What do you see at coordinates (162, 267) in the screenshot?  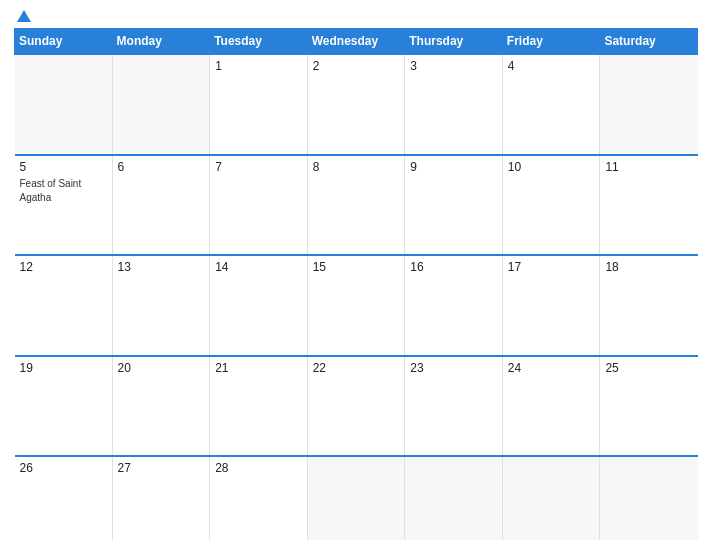 I see `day-number: 13` at bounding box center [162, 267].